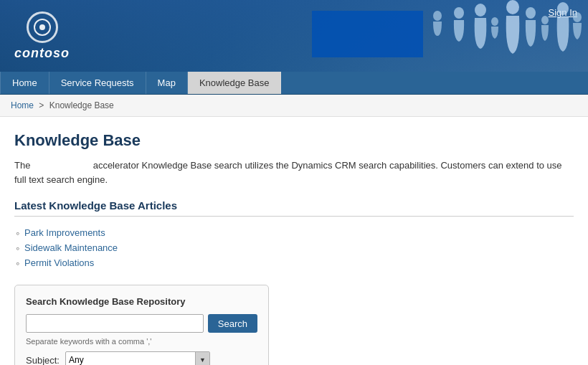  What do you see at coordinates (42, 36) in the screenshot?
I see `logo-area: contoso` at bounding box center [42, 36].